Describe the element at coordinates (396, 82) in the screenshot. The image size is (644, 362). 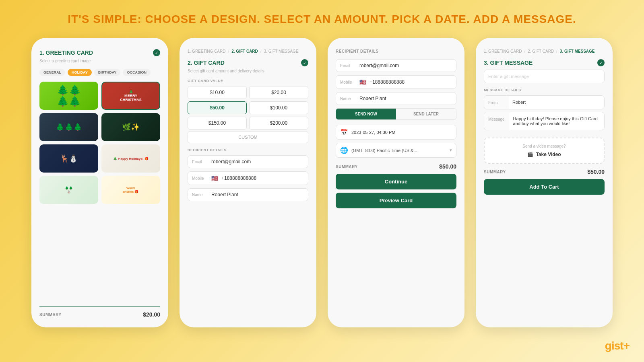
I see `phone3-mobile-row: Mobile 🇺🇸 +188888888888` at that location.